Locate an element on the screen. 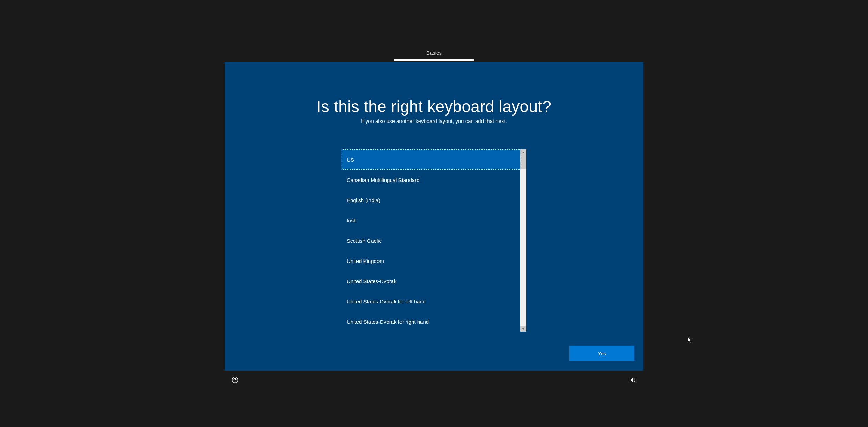  keyboard-layout-listbox: USCanadian Multilingual StandardEnglish … is located at coordinates (434, 241).